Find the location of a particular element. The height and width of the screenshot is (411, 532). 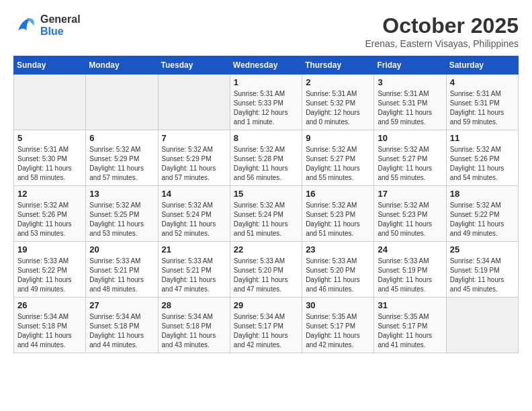

day-number: 26 is located at coordinates (50, 305).